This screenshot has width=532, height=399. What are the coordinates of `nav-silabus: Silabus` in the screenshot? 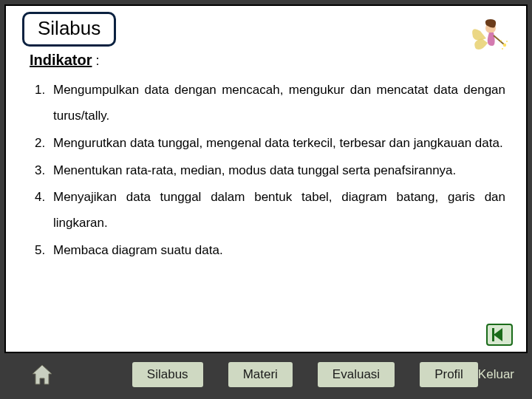 It's located at (168, 375).